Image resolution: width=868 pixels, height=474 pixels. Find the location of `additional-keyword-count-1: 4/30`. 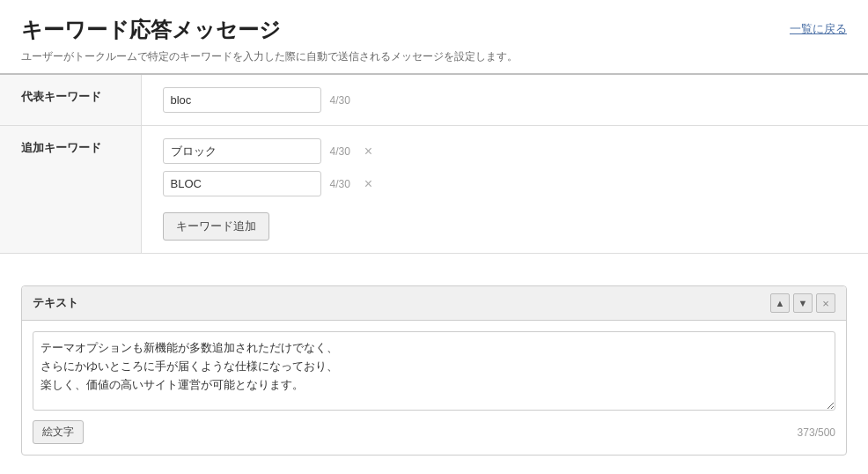

additional-keyword-count-1: 4/30 is located at coordinates (340, 184).